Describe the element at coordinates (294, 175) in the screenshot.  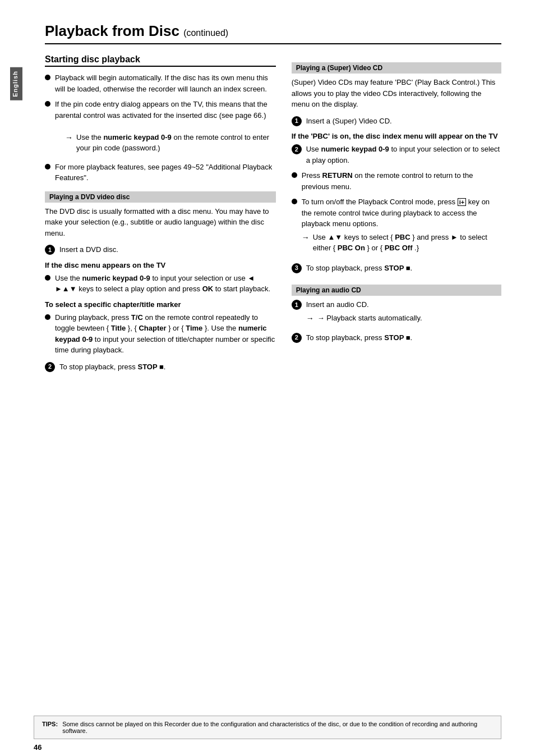
I see `svcd-dot-return` at that location.